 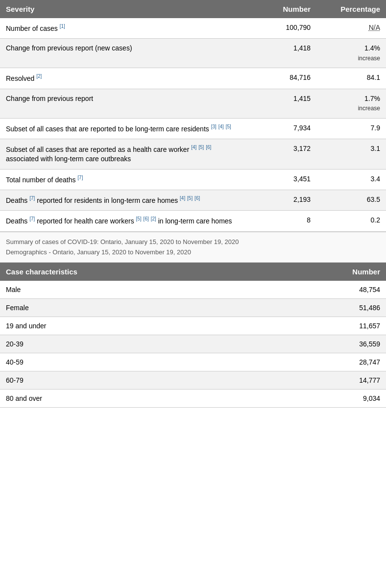 I want to click on table-row: Deaths [7] reported for health care work…, so click(x=193, y=221).